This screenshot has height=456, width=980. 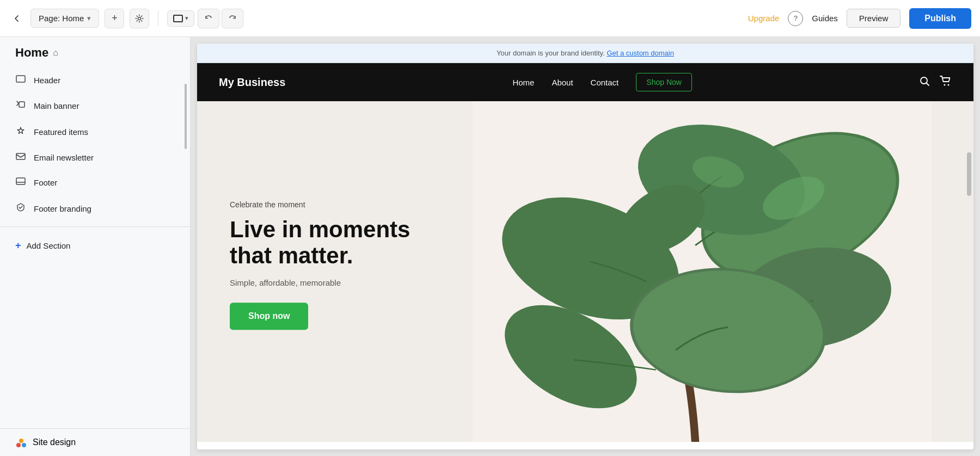 What do you see at coordinates (95, 53) in the screenshot?
I see `page-title-row: Home ⌂` at bounding box center [95, 53].